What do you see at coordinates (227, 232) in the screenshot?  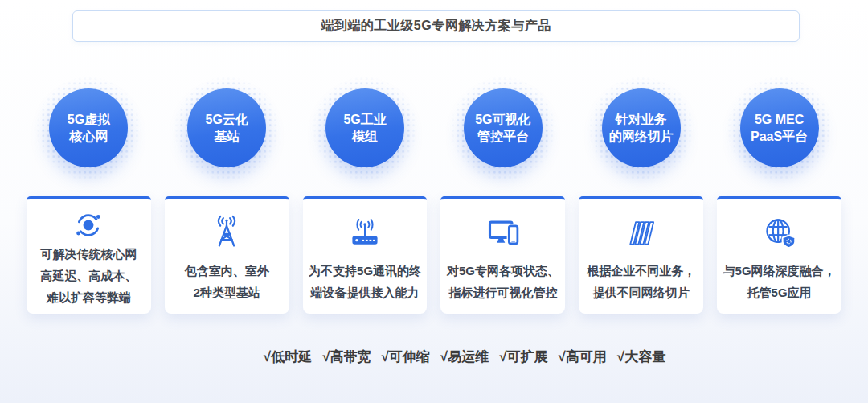 I see `signal-tower-icon` at bounding box center [227, 232].